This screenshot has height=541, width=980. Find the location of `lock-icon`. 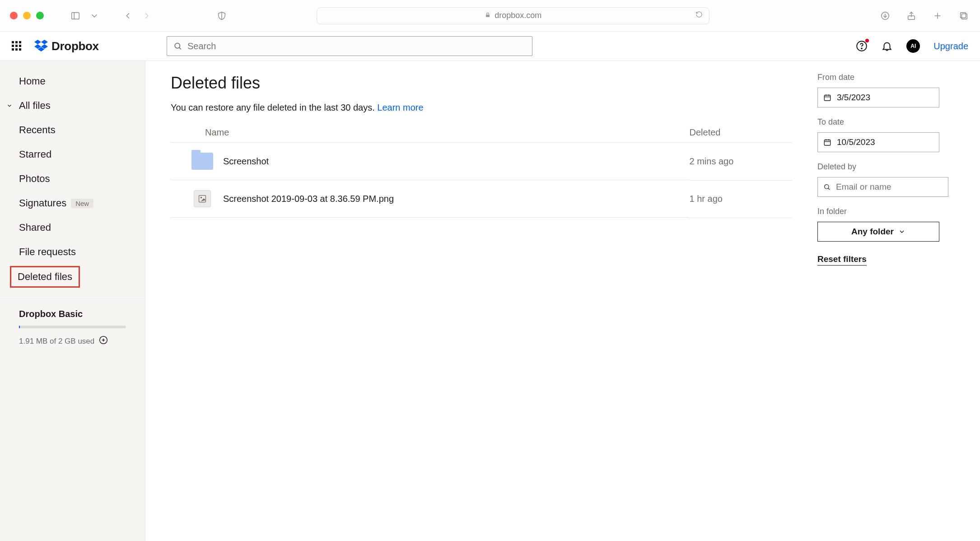

lock-icon is located at coordinates (488, 15).